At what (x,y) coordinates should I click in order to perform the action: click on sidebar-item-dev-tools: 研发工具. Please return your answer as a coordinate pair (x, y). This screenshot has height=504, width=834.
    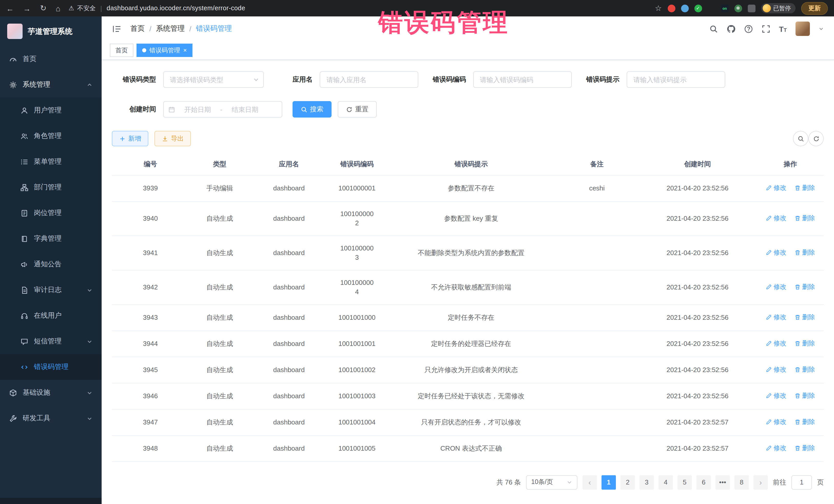
    Looking at the image, I should click on (51, 418).